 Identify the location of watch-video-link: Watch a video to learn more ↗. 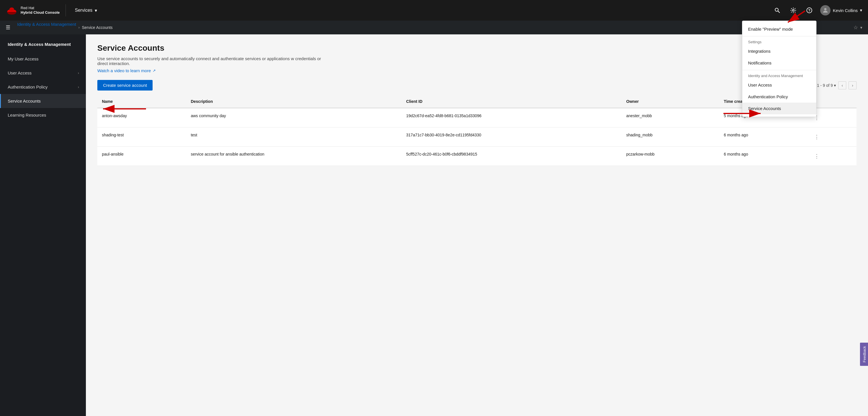
(127, 71).